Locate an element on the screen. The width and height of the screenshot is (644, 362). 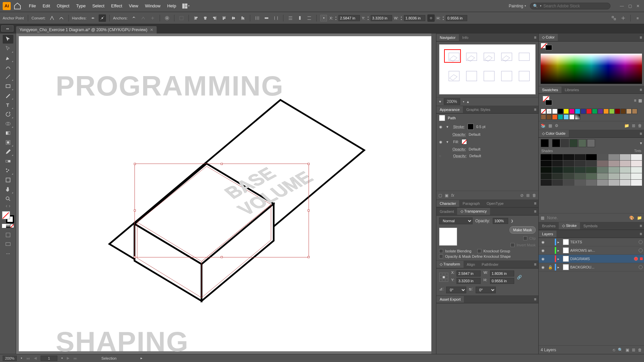
layer-row: ◉ ▸ DIAGRAMS is located at coordinates (591, 259).